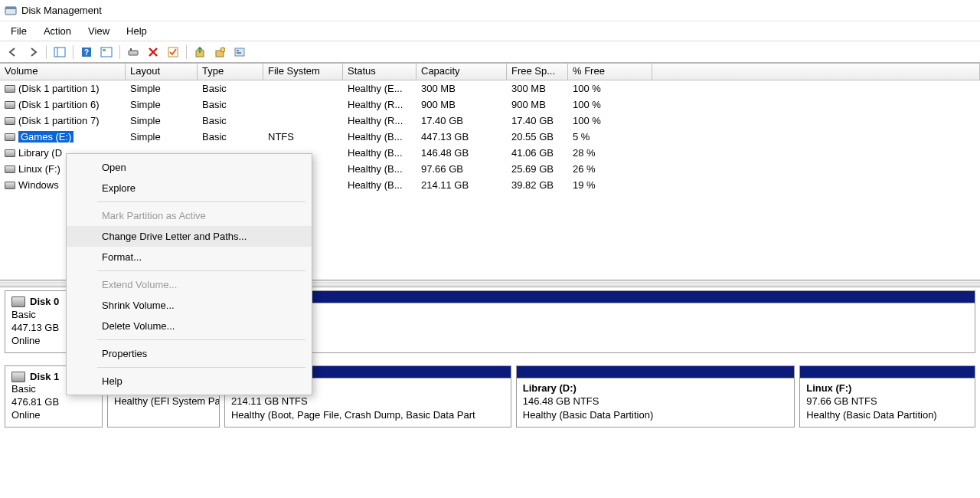 The width and height of the screenshot is (980, 498). I want to click on context-item-open: Open, so click(189, 167).